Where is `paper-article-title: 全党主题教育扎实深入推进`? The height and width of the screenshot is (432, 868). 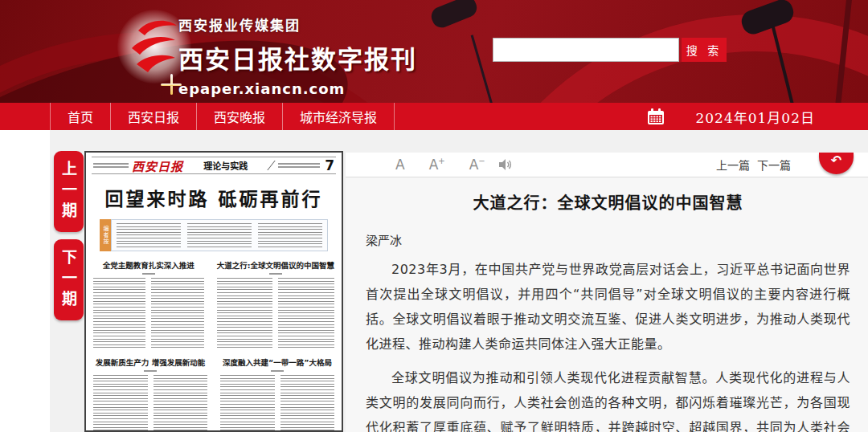
paper-article-title: 全党主题教育扎实深入推进 is located at coordinates (149, 265).